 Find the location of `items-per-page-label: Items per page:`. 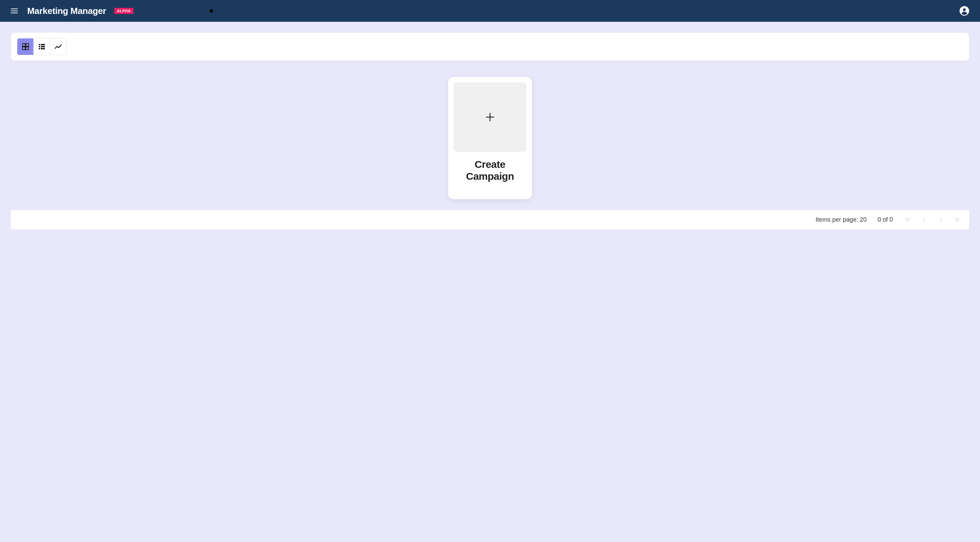

items-per-page-label: Items per page: is located at coordinates (837, 220).